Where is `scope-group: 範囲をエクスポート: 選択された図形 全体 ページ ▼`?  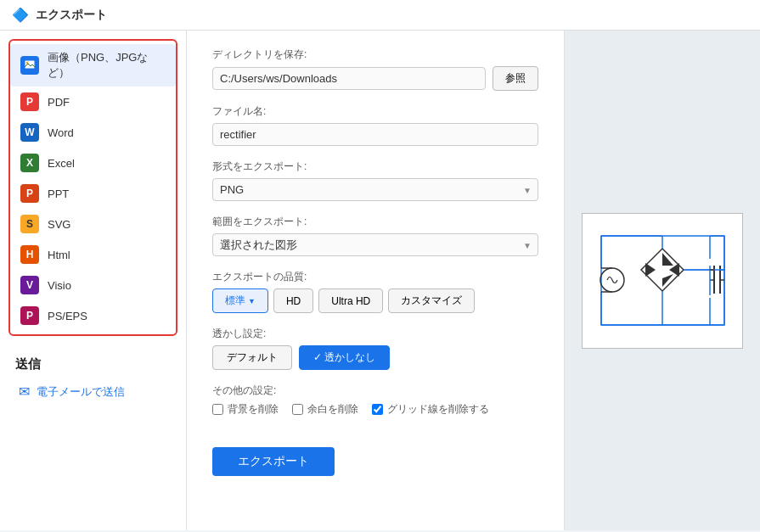
scope-group: 範囲をエクスポート: 選択された図形 全体 ページ ▼ is located at coordinates (375, 236).